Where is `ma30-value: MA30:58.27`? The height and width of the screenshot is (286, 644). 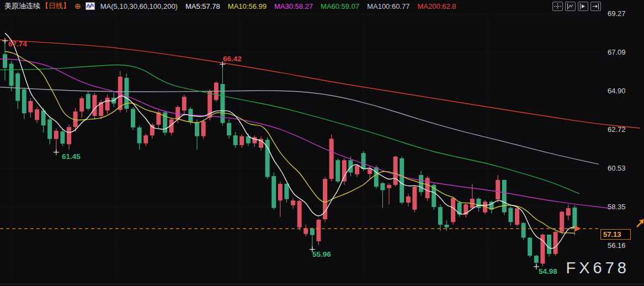
ma30-value: MA30:58.27 is located at coordinates (294, 7).